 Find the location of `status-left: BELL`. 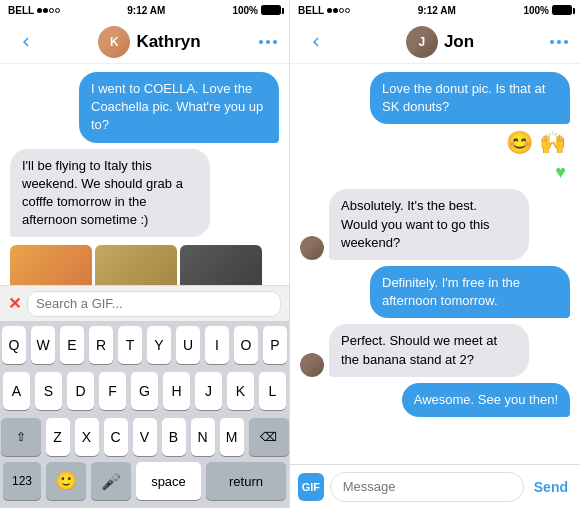

status-left: BELL is located at coordinates (34, 10).